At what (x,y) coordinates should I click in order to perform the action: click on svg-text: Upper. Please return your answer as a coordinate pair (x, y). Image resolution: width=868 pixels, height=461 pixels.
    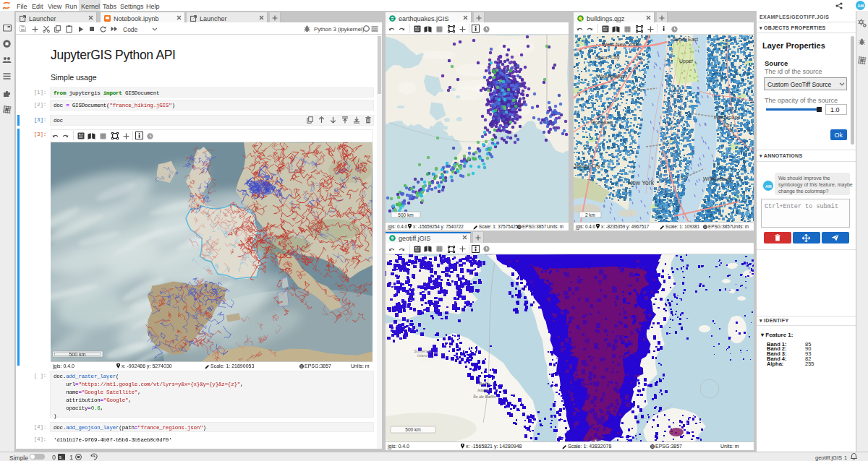
    Looking at the image, I should click on (686, 61).